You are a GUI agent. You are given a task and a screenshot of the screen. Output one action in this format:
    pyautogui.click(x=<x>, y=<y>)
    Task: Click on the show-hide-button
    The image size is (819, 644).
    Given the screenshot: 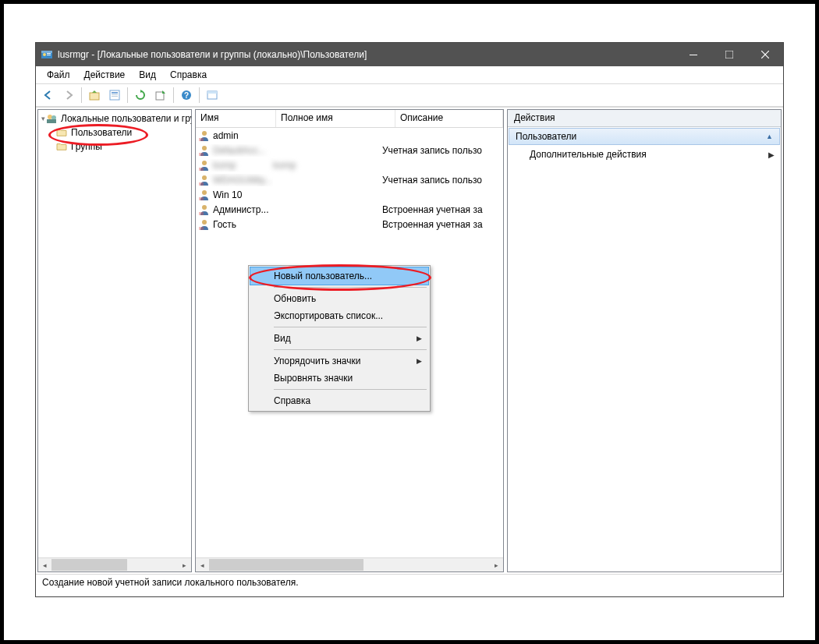 What is the action you would take?
    pyautogui.click(x=212, y=95)
    